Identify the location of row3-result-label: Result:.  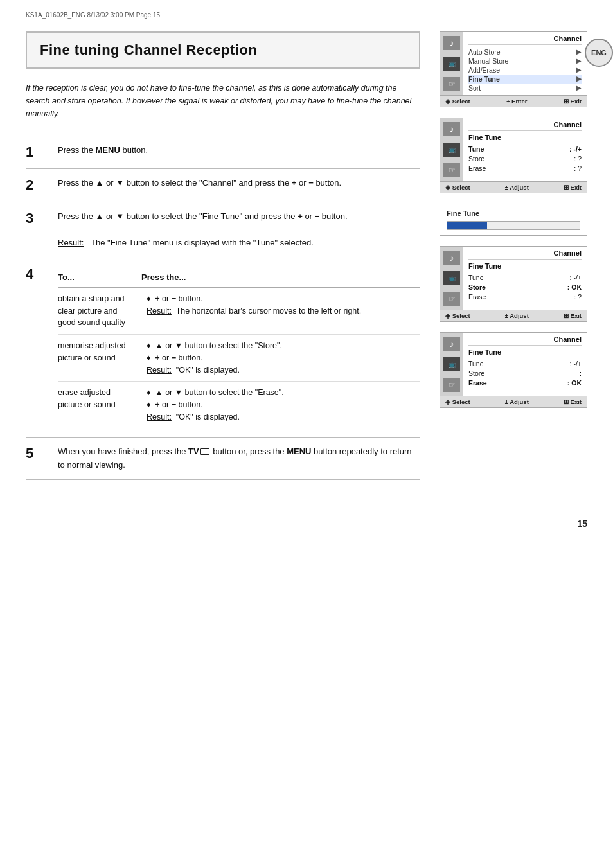
(159, 417).